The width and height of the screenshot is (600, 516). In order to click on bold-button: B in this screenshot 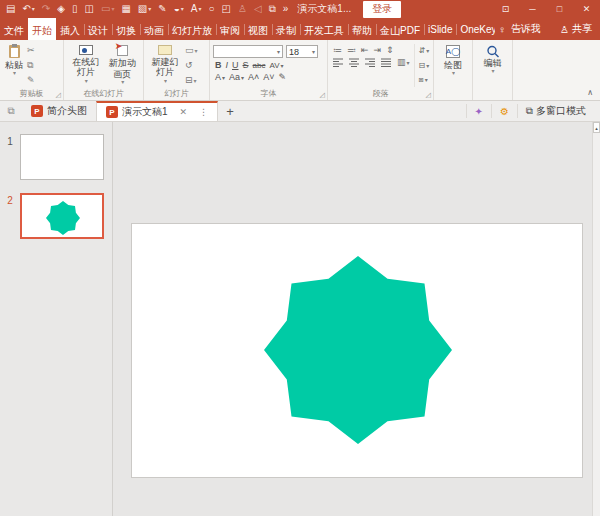, I will do `click(218, 65)`.